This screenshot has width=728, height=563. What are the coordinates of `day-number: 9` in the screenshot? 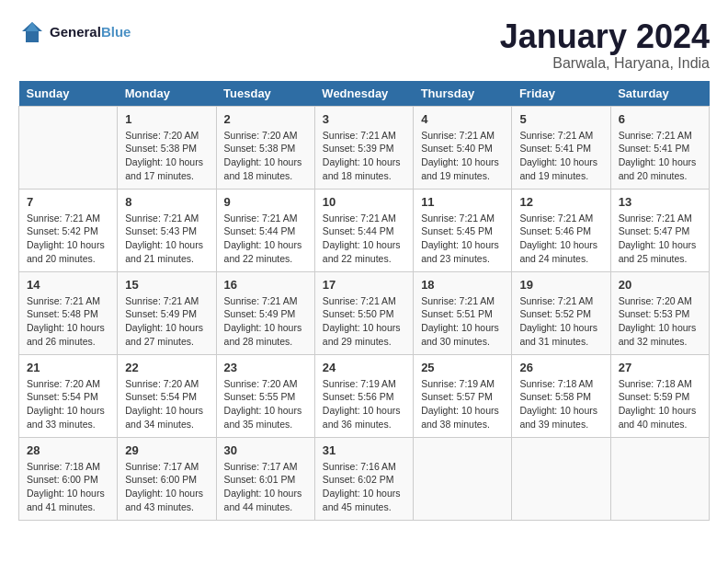 It's located at (266, 202).